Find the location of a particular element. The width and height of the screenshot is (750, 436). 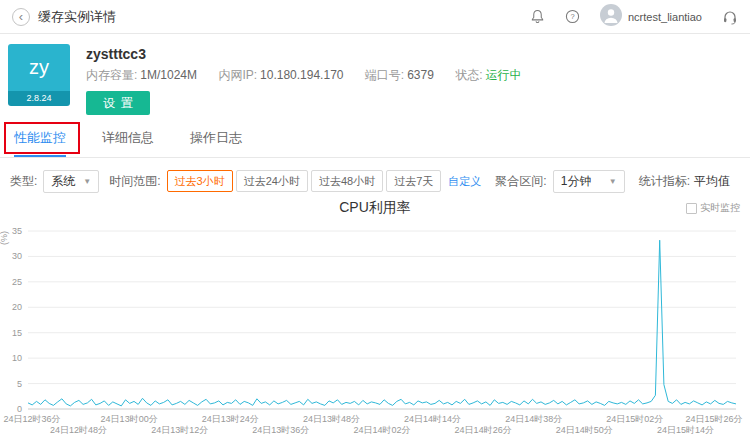

range-button-7d: 过去7天 is located at coordinates (414, 181).